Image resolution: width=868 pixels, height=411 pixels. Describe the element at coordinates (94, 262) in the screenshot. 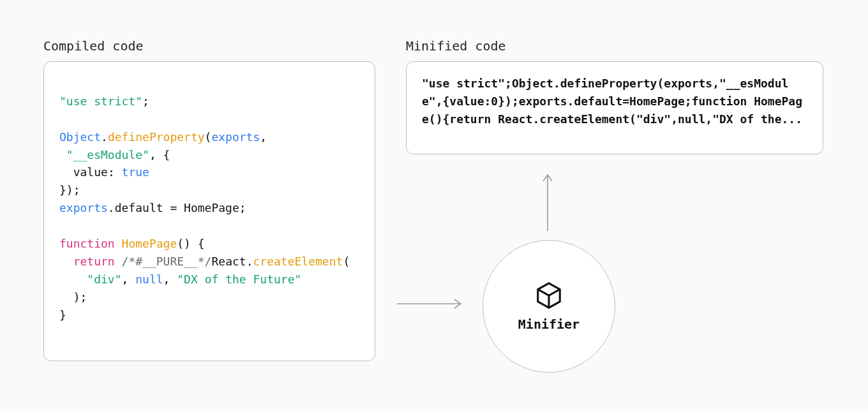

I see `code-token: return` at that location.